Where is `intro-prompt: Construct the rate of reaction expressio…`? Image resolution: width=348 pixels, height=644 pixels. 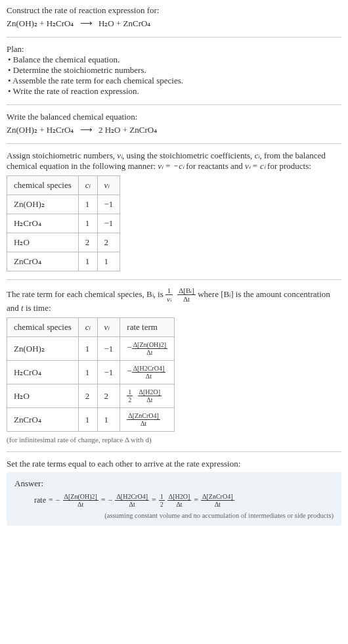 intro-prompt: Construct the rate of reaction expressio… is located at coordinates (174, 11).